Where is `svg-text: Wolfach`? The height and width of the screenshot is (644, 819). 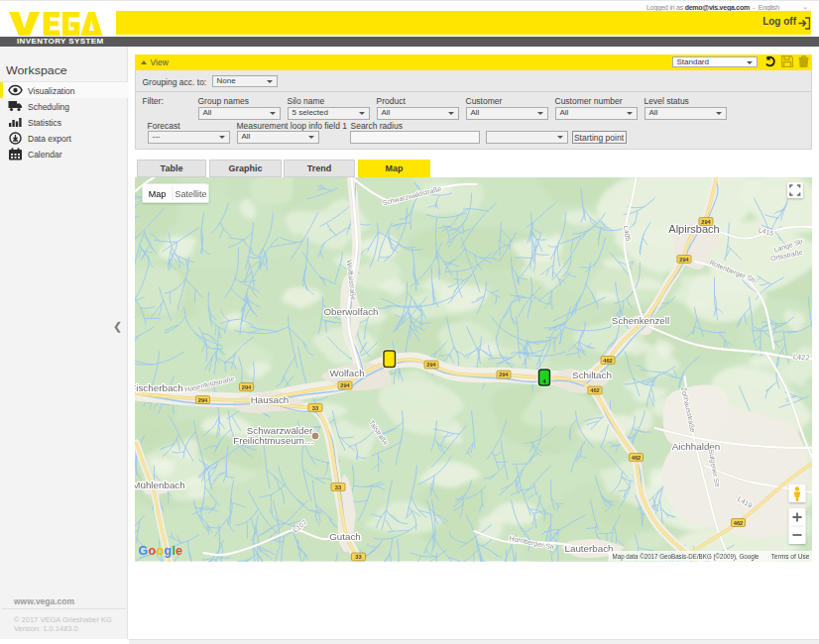 svg-text: Wolfach is located at coordinates (347, 373).